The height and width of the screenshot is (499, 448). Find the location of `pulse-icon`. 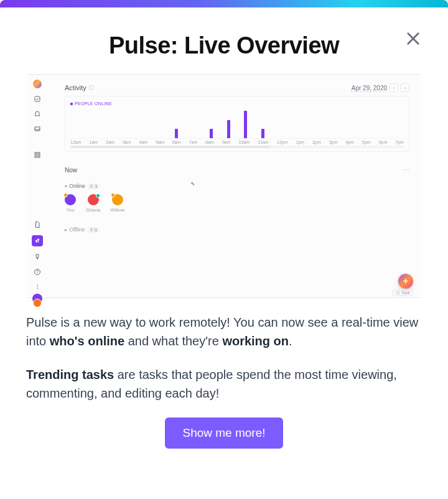

pulse-icon is located at coordinates (37, 241).